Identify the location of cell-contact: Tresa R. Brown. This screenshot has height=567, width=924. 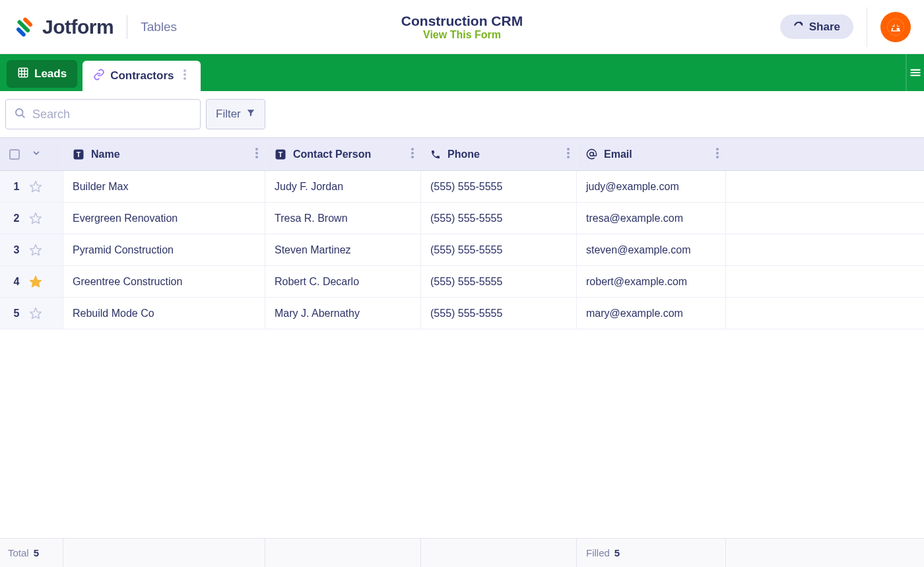
(343, 218).